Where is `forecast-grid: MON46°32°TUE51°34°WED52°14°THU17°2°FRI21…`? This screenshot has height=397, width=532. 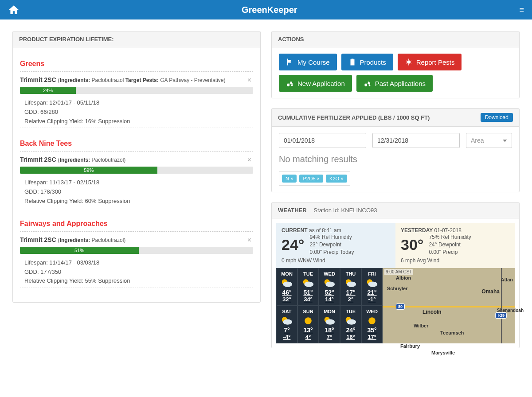
forecast-grid: MON46°32°TUE51°34°WED52°14°THU17°2°FRI21… is located at coordinates (329, 306).